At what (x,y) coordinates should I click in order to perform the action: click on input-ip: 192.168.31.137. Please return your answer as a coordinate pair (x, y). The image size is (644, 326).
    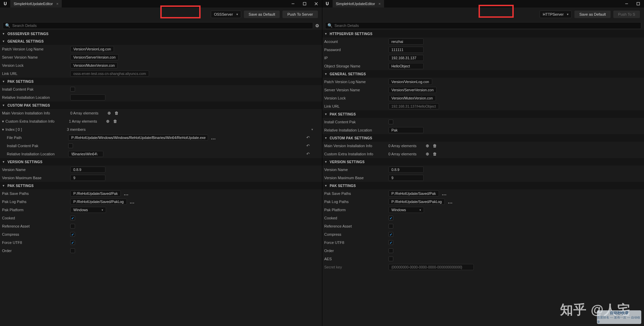
    Looking at the image, I should click on (406, 58).